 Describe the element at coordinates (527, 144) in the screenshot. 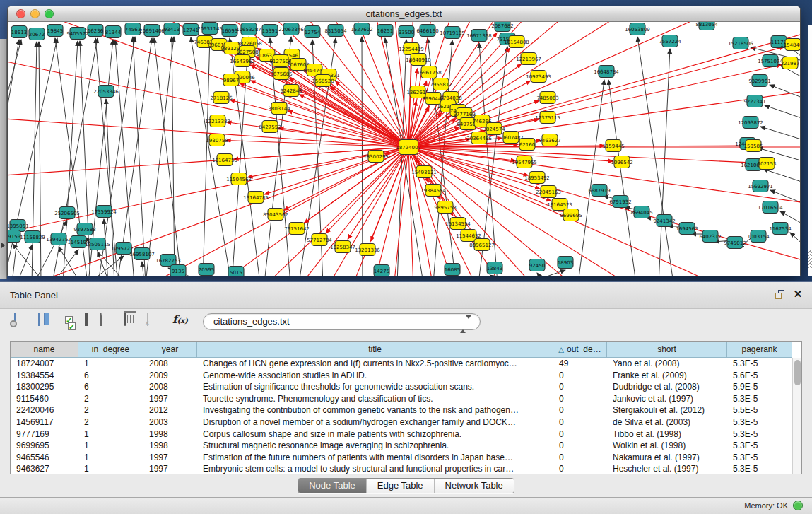

I see `graph-node: 62160` at that location.